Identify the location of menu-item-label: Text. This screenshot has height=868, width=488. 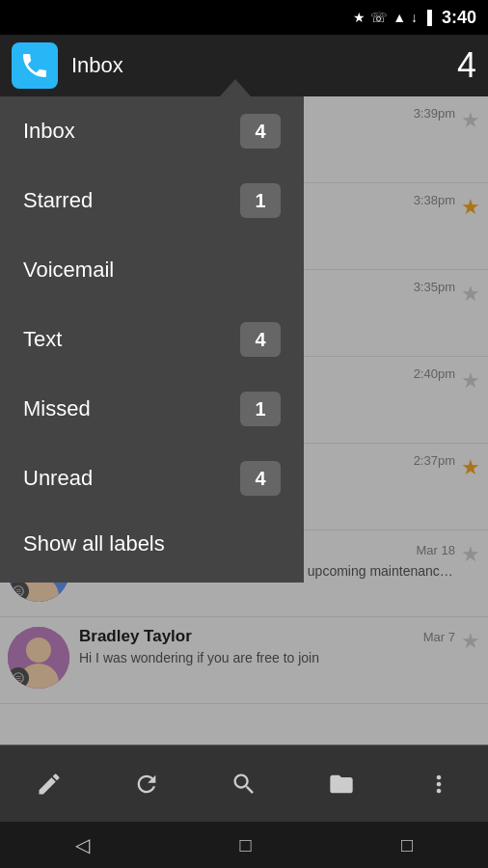
(42, 339).